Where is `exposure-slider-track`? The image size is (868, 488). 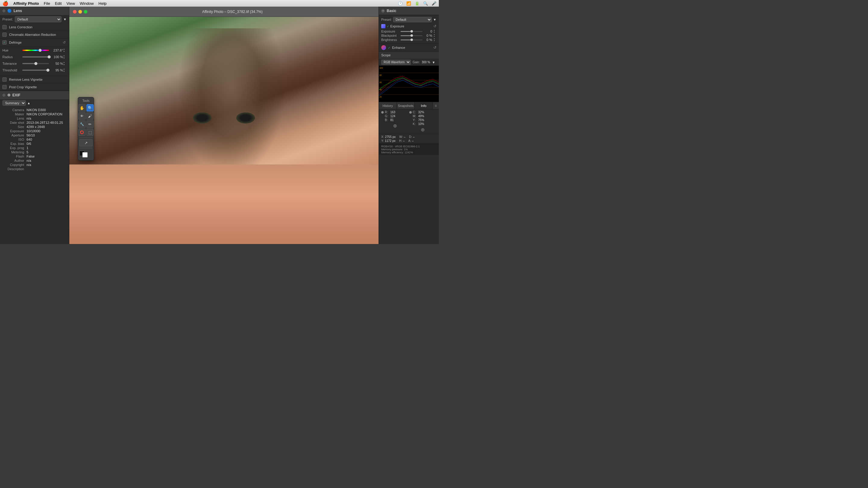
exposure-slider-track is located at coordinates (412, 32).